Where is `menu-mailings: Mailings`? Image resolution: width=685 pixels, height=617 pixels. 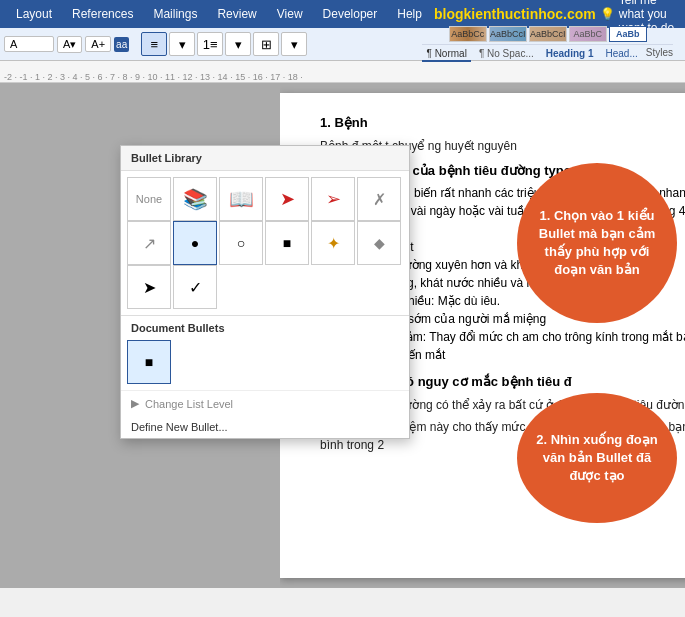 menu-mailings: Mailings is located at coordinates (175, 14).